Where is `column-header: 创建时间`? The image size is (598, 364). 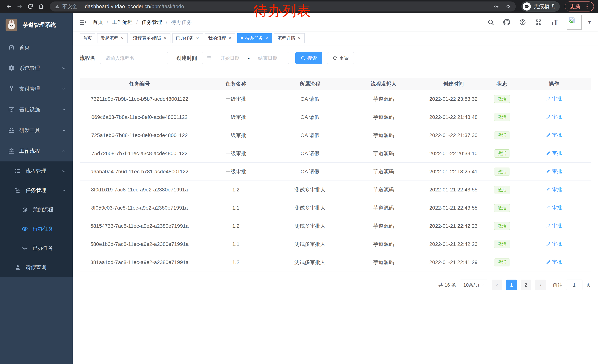 column-header: 创建时间 is located at coordinates (453, 84).